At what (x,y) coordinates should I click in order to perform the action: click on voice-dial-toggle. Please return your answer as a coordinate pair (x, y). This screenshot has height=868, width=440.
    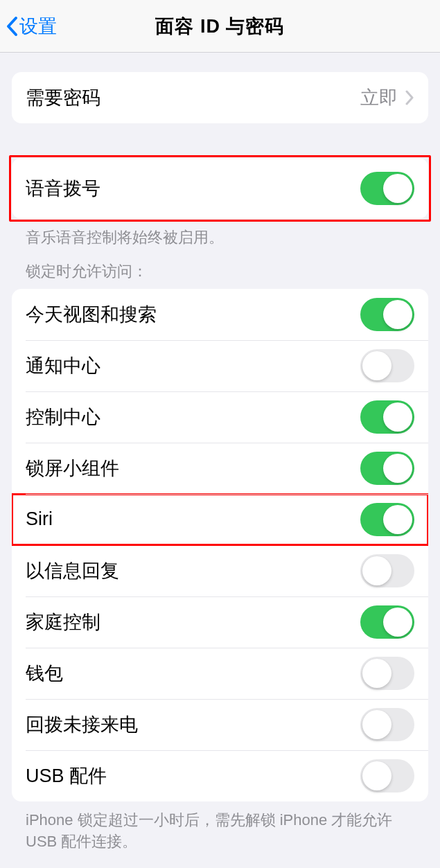
    Looking at the image, I should click on (387, 188).